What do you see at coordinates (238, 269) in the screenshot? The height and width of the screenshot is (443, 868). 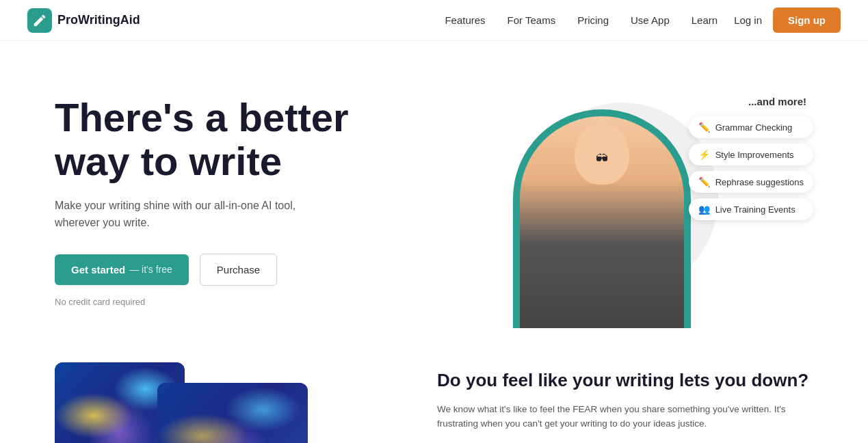 I see `purchase-button: Purchase` at bounding box center [238, 269].